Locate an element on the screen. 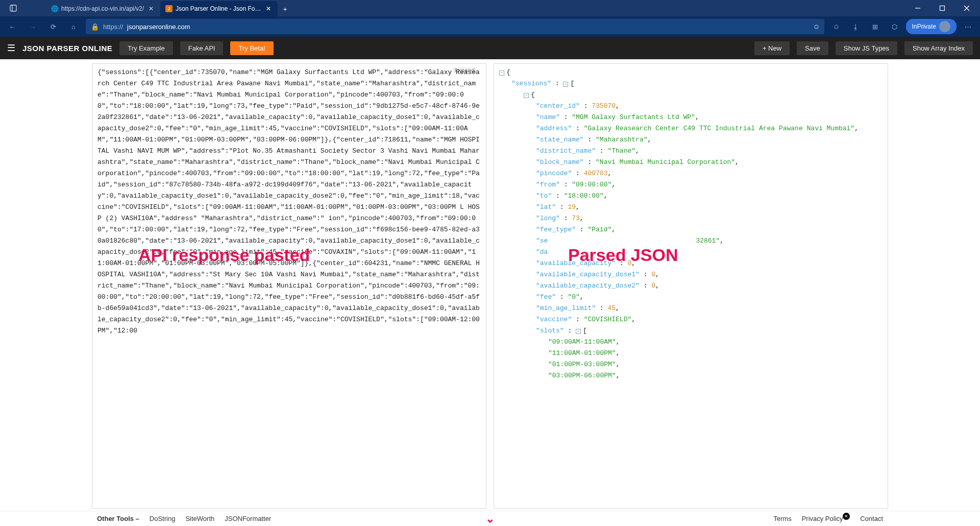 This screenshot has width=980, height=526. site-favicon-icon: J is located at coordinates (169, 9).